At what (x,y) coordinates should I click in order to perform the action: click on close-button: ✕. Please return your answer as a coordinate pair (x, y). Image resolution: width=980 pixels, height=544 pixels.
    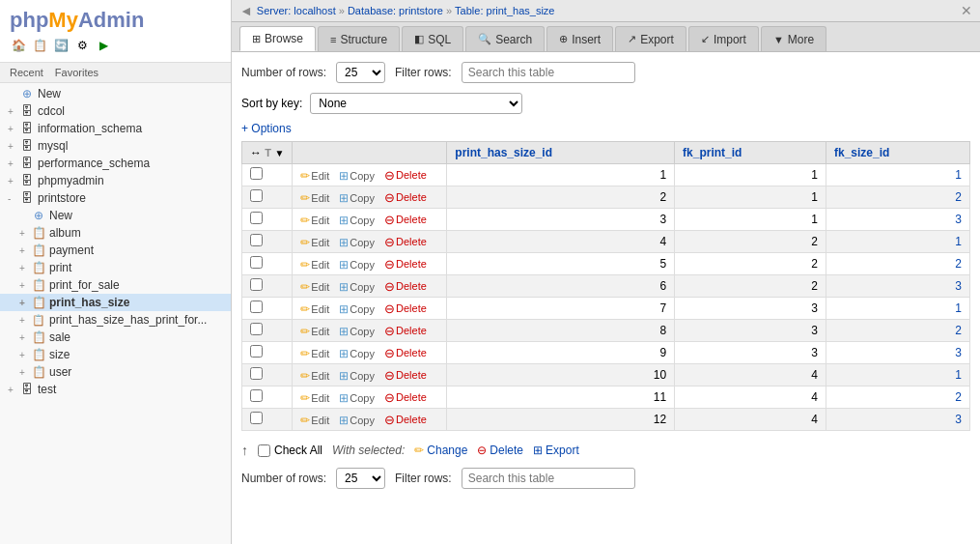
    Looking at the image, I should click on (966, 11).